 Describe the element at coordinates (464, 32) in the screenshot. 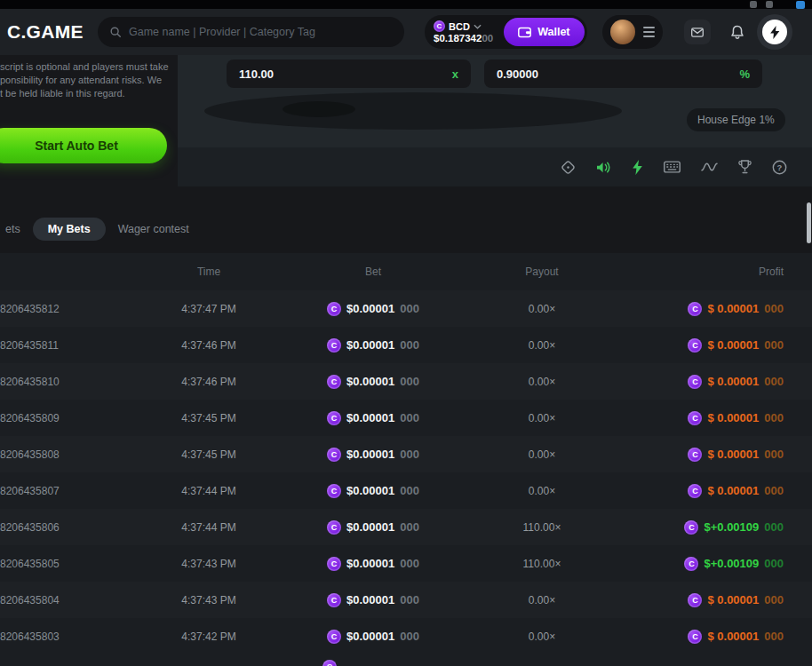

I see `currency-selector: C BCD $0.18734200` at that location.